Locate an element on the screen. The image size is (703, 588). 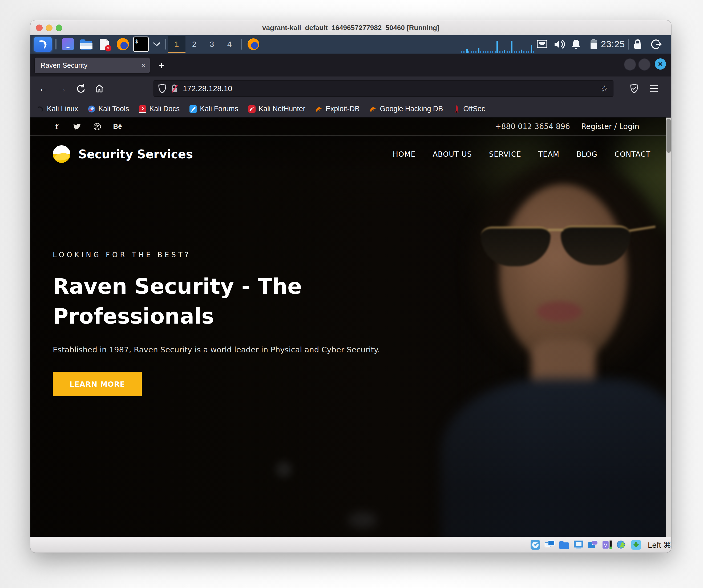
offsec-favicon is located at coordinates (457, 109).